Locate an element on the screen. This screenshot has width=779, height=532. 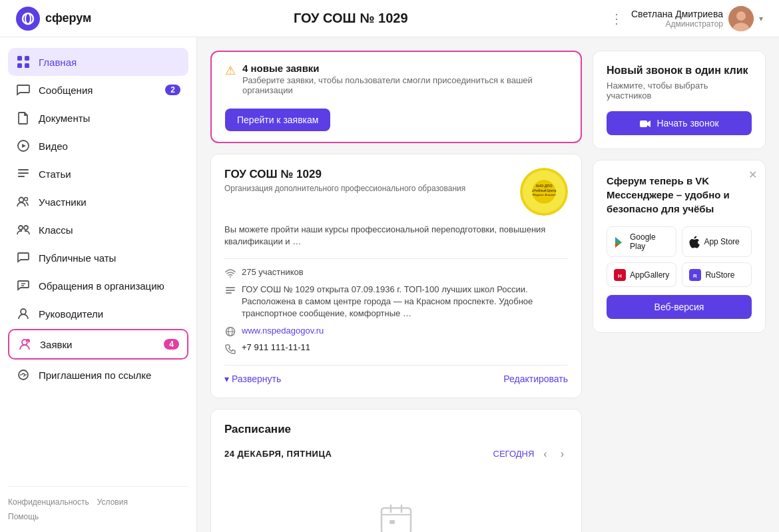
website-row: www.nspedagogov.ru is located at coordinates (396, 332).